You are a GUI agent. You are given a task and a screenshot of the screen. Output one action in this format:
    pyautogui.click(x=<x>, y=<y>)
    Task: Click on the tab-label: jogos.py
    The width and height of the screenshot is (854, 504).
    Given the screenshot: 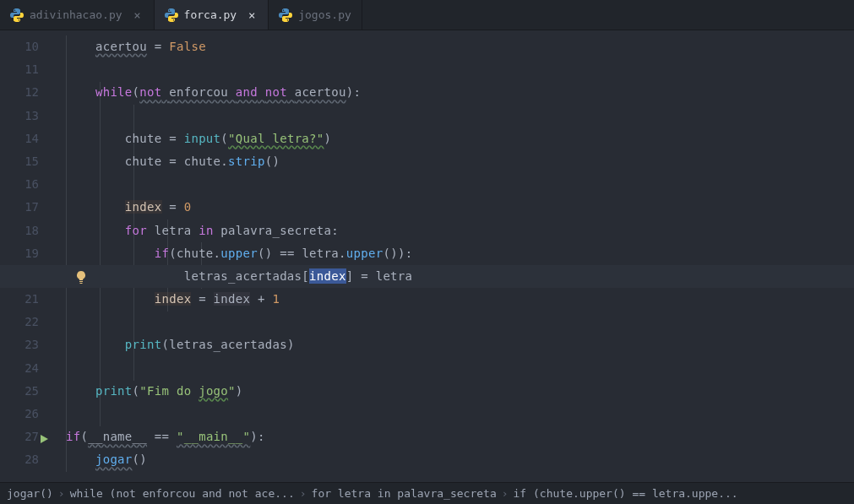 What is the action you would take?
    pyautogui.click(x=324, y=15)
    